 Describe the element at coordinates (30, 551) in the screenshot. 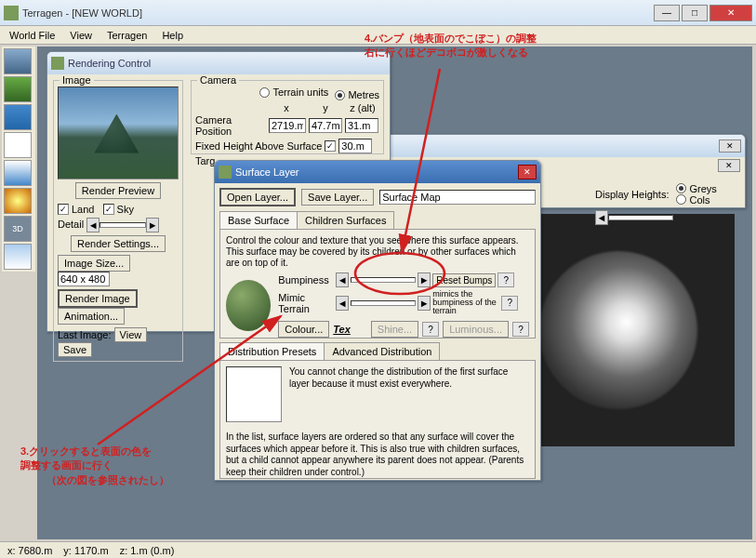

I see `status-x: x: 7680.m` at that location.